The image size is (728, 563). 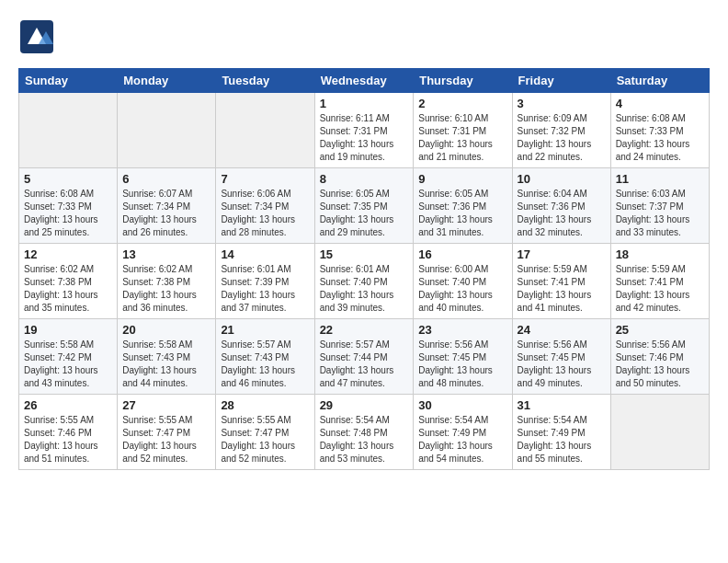 I want to click on day-info: Sunrise: 6:00 AM Sunset: 7:40 PM Dayligh…, so click(x=462, y=289).